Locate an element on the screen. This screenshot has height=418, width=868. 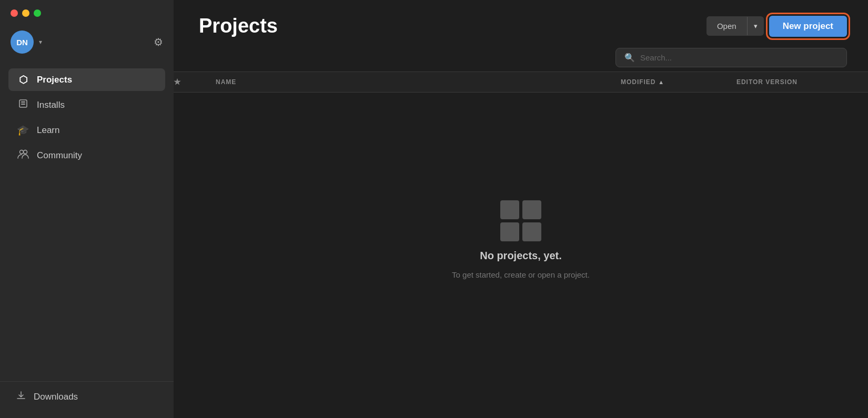
star-icon: ★ is located at coordinates (177, 82).